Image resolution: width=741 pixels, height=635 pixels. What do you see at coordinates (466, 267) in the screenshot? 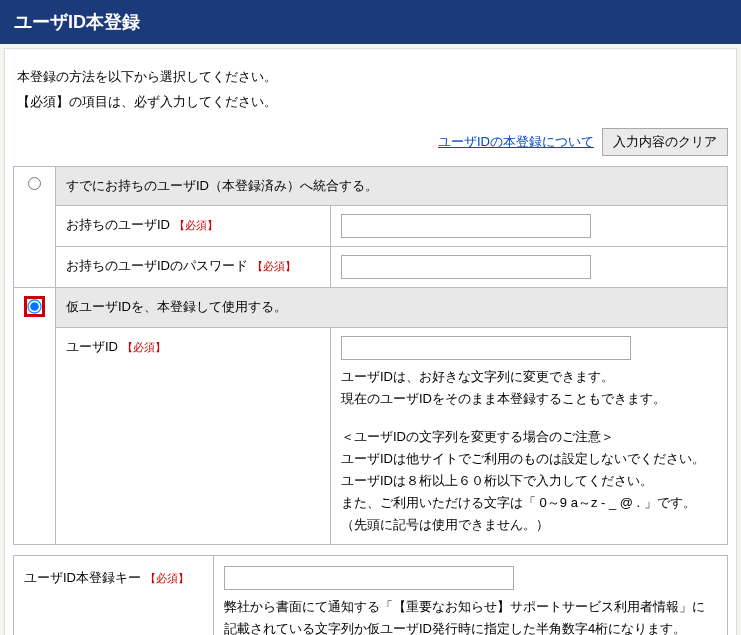
I see `existing-password-input` at bounding box center [466, 267].